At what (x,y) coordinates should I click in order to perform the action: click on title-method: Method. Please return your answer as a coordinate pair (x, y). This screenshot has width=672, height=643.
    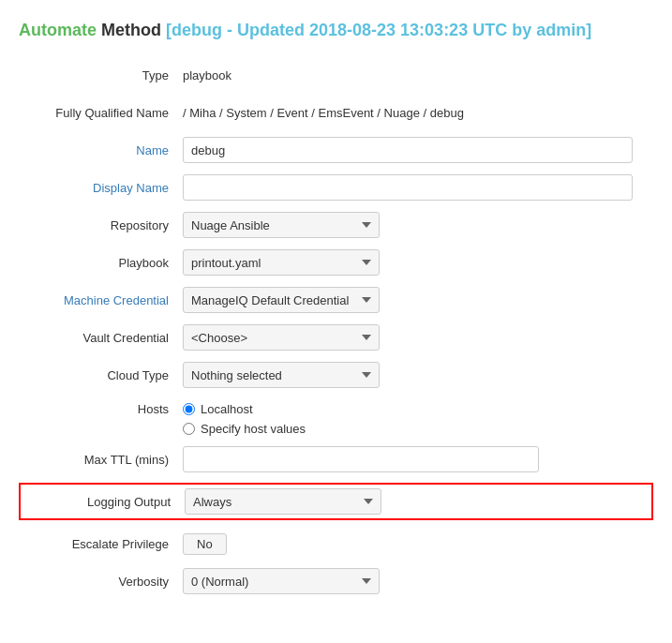
    Looking at the image, I should click on (133, 30).